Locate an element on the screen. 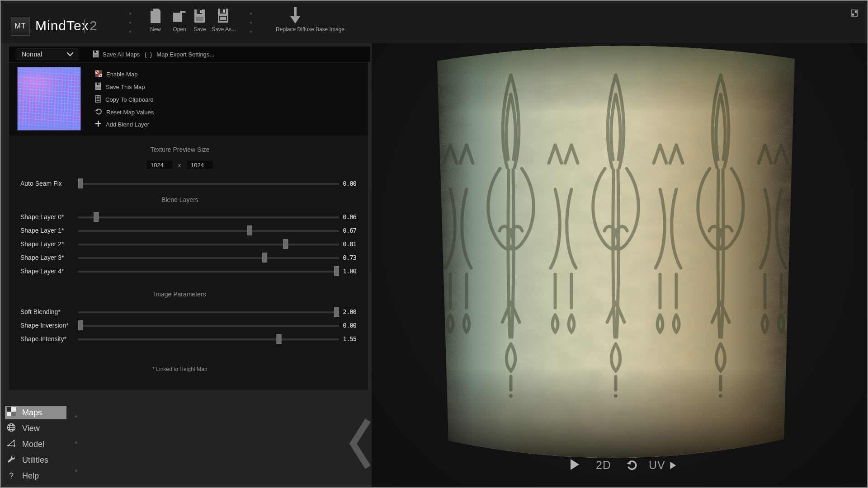 The image size is (868, 488). shape-inversion-value: 0.00 is located at coordinates (340, 325).